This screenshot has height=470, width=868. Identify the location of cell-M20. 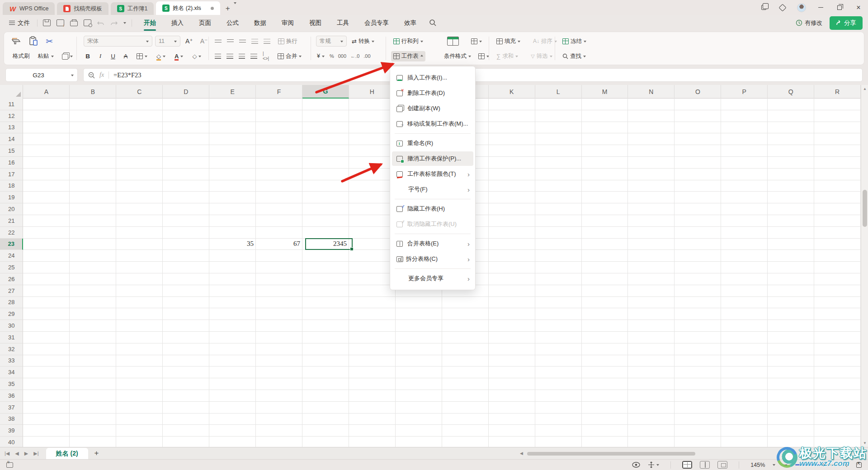
(605, 209).